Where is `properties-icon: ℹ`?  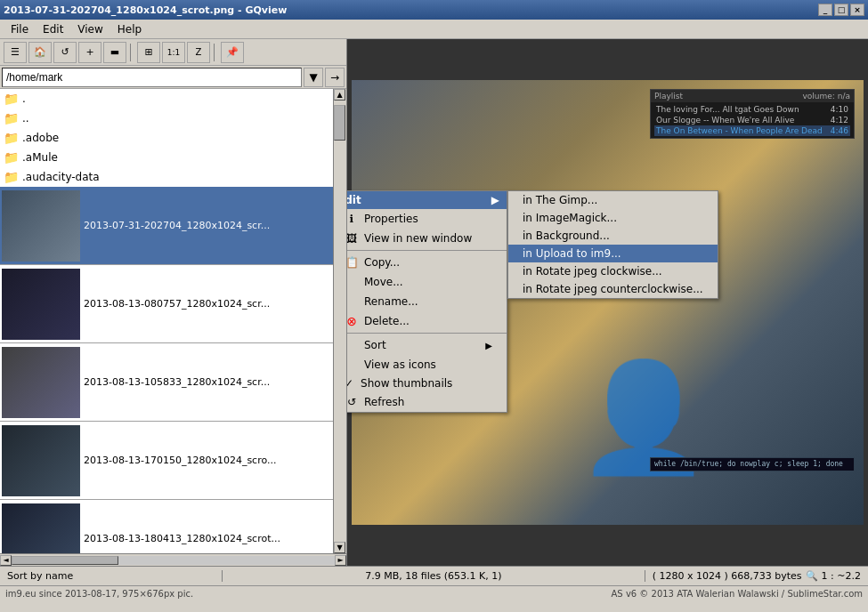 properties-icon: ℹ is located at coordinates (353, 219).